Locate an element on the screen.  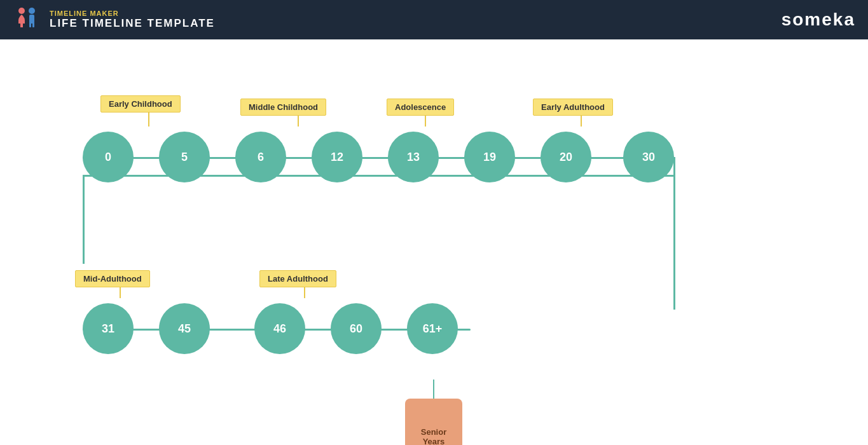
connector-right-vert is located at coordinates (674, 233).